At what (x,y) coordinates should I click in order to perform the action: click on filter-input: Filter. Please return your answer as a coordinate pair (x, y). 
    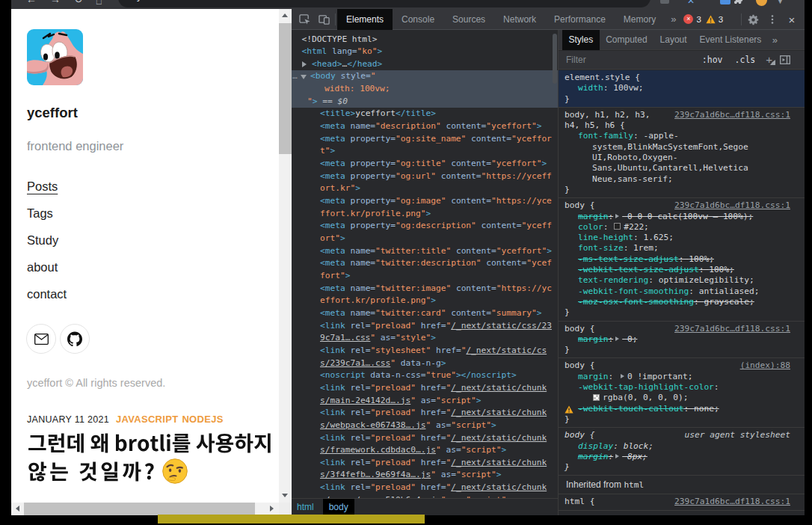
    Looking at the image, I should click on (631, 60).